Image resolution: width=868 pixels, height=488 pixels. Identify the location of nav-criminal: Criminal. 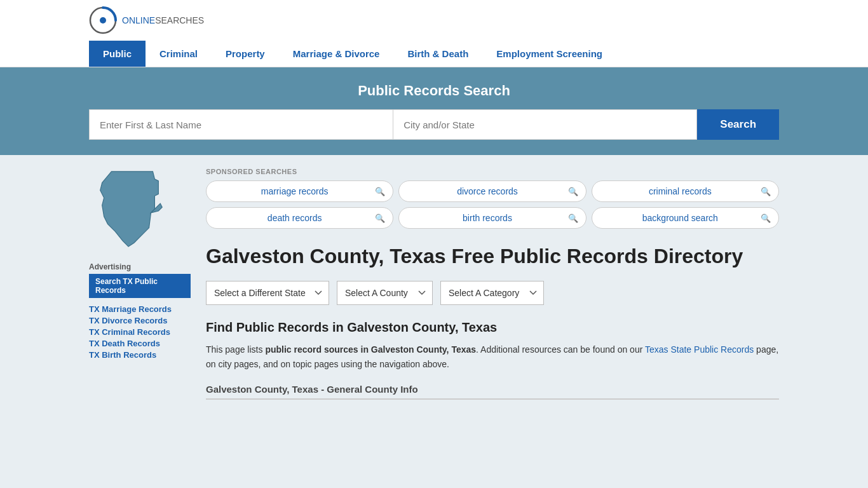
(179, 53).